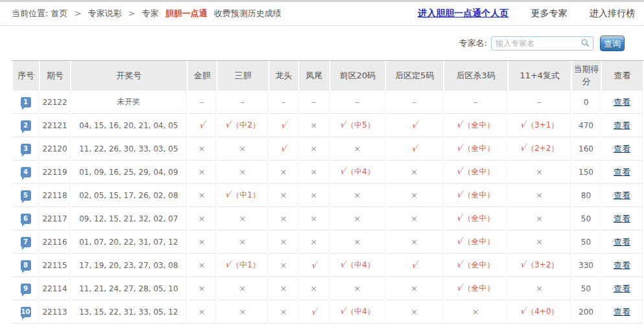 This screenshot has width=644, height=325. What do you see at coordinates (612, 13) in the screenshot?
I see `enter-ranking-link: 进入排行榜` at bounding box center [612, 13].